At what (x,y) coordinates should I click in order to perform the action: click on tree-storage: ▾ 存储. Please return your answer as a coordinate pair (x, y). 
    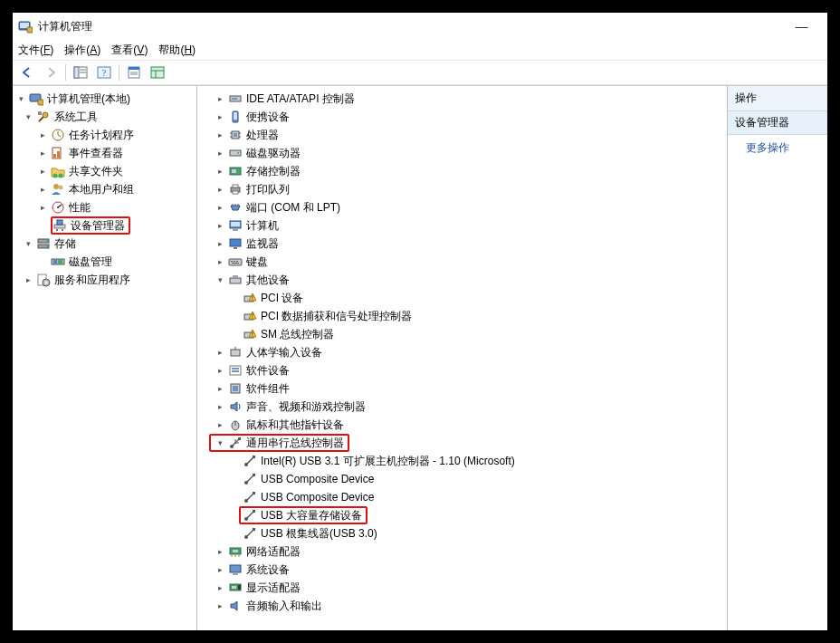
    Looking at the image, I should click on (105, 244).